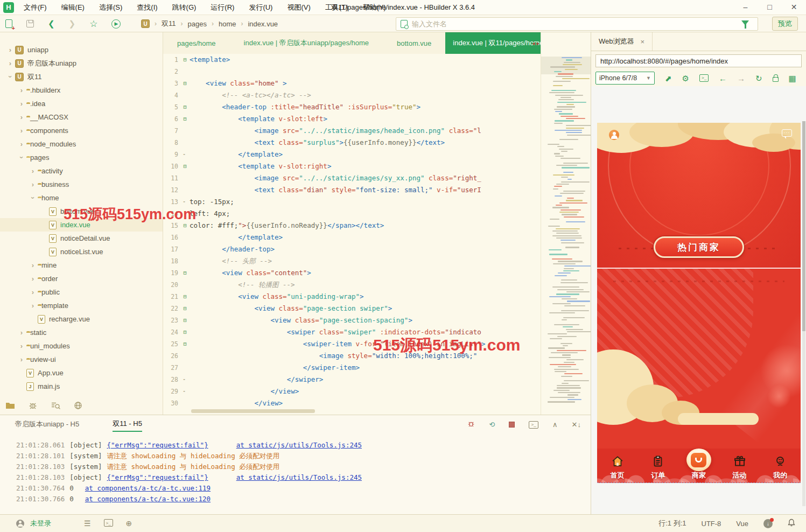 The height and width of the screenshot is (532, 806). I want to click on login-status: 未登录, so click(41, 523).